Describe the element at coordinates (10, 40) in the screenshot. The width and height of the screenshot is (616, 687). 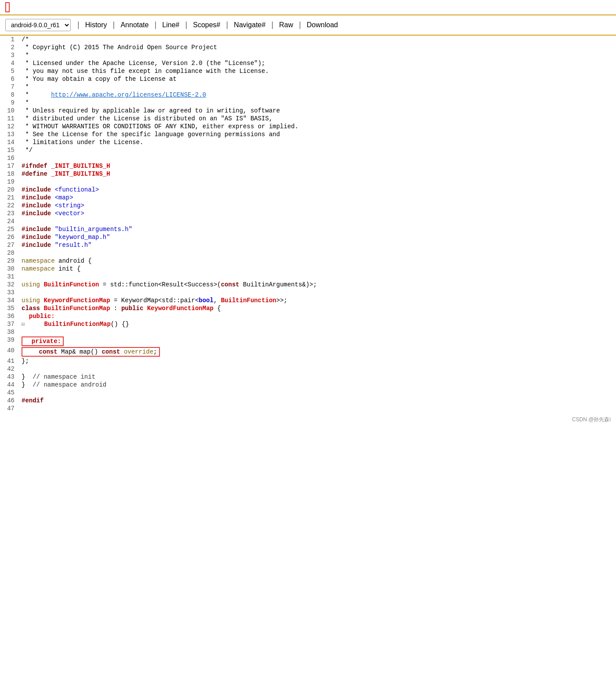
I see `line-number: 1` at that location.